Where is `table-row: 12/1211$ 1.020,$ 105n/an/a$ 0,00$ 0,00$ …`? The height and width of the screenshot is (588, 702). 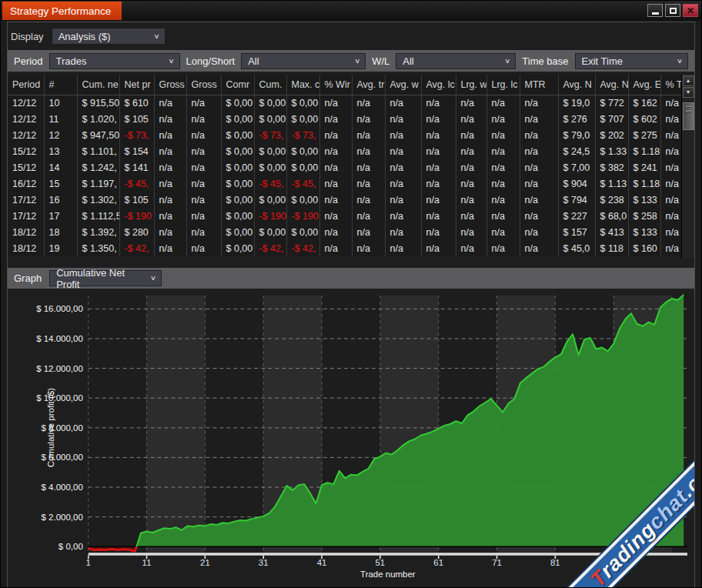
table-row: 12/1211$ 1.020,$ 105n/an/a$ 0,00$ 0,00$ … is located at coordinates (345, 119).